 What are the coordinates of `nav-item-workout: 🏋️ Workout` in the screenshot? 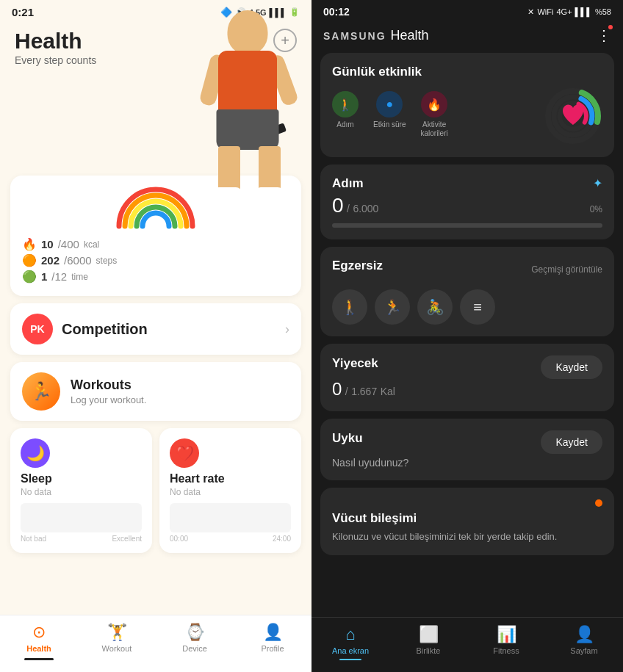 It's located at (117, 642).